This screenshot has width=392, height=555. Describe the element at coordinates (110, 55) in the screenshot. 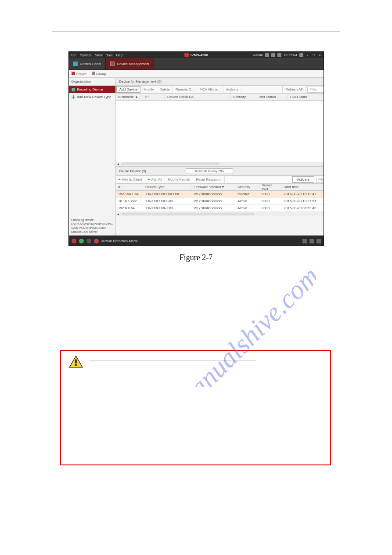

I see `menu-tool: Tool` at that location.